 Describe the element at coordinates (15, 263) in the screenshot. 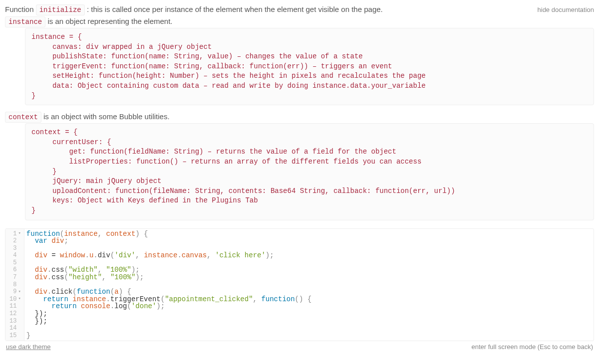

I see `gutter-line: 5` at that location.